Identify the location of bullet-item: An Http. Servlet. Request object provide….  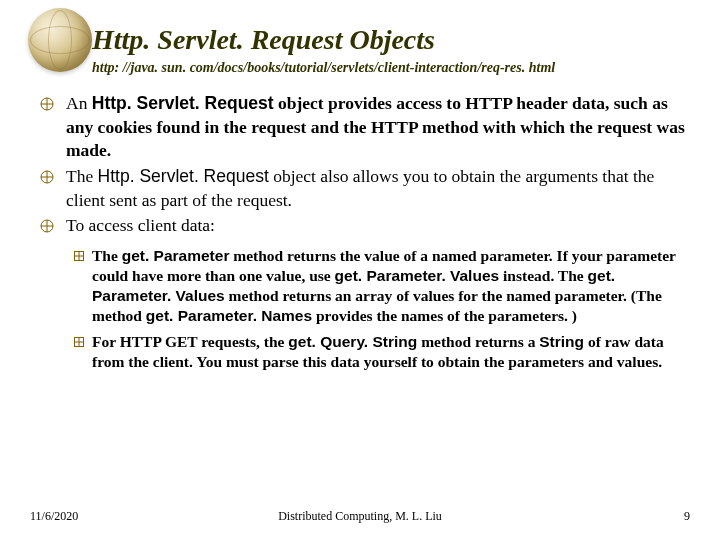
(360, 128).